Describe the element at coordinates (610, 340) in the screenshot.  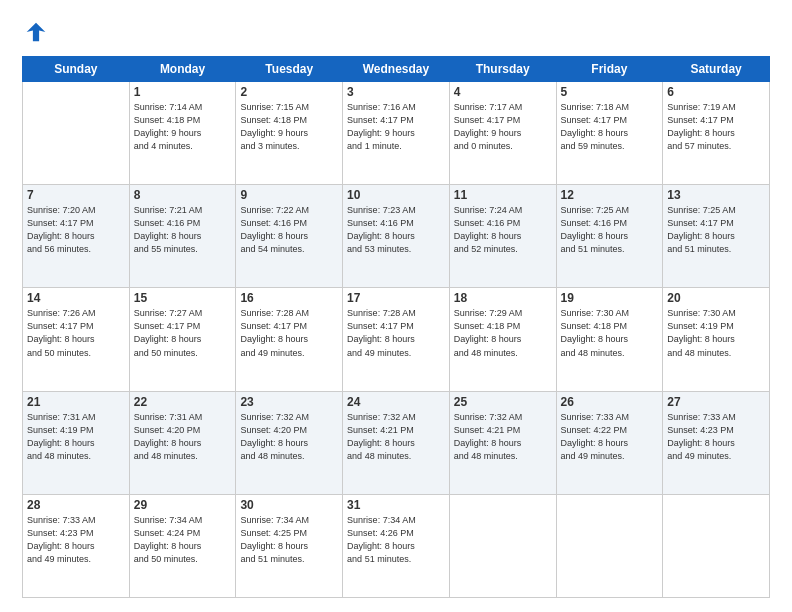
I see `calendar-cell: 19Sunrise: 7:30 AMSunset: 4:18 PMDayligh…` at that location.